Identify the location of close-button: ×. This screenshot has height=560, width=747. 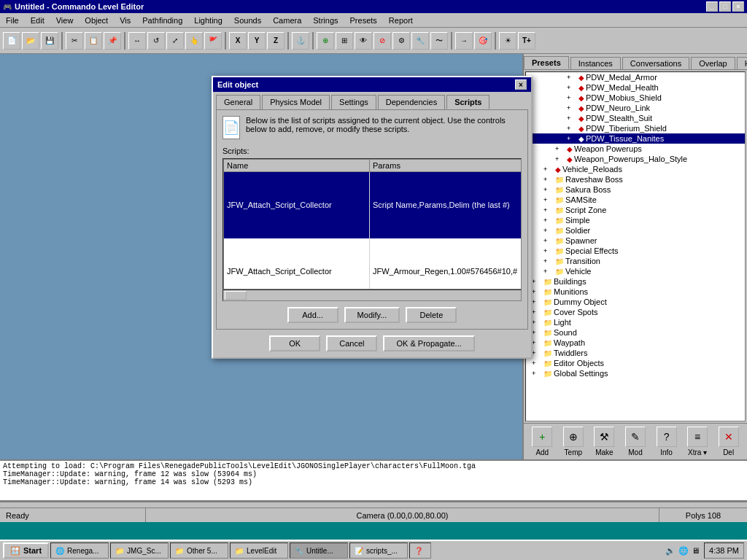
(738, 7).